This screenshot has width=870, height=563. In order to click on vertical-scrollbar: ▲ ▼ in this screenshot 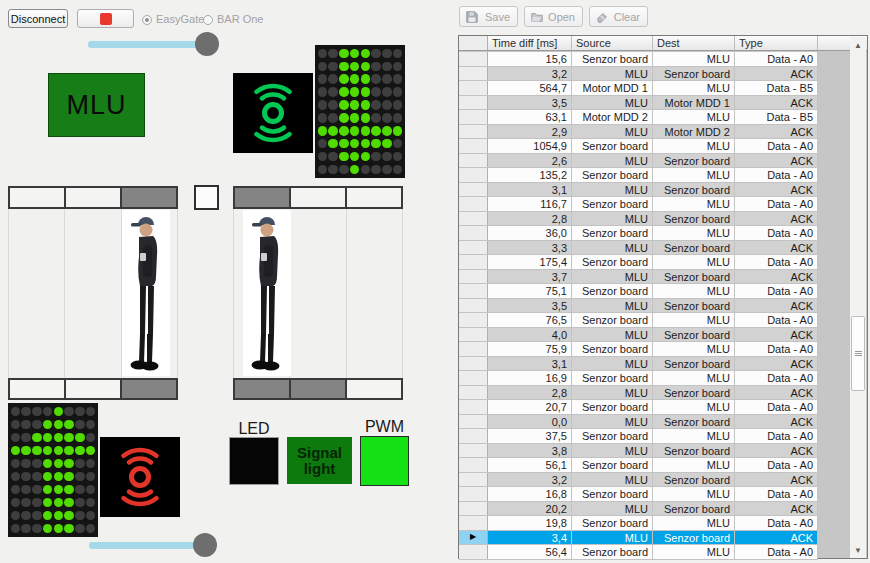, I will do `click(858, 298)`.